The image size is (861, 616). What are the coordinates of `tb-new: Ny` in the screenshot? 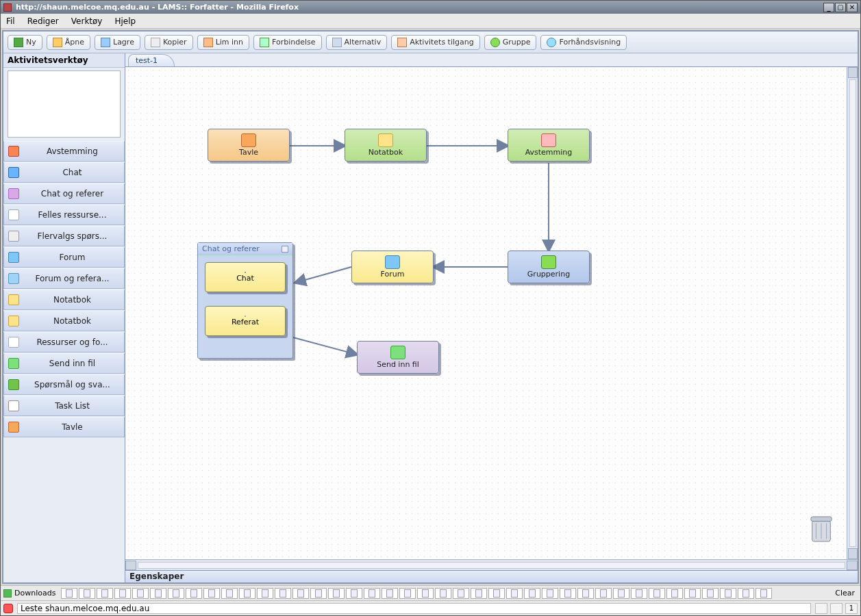 It's located at (25, 42).